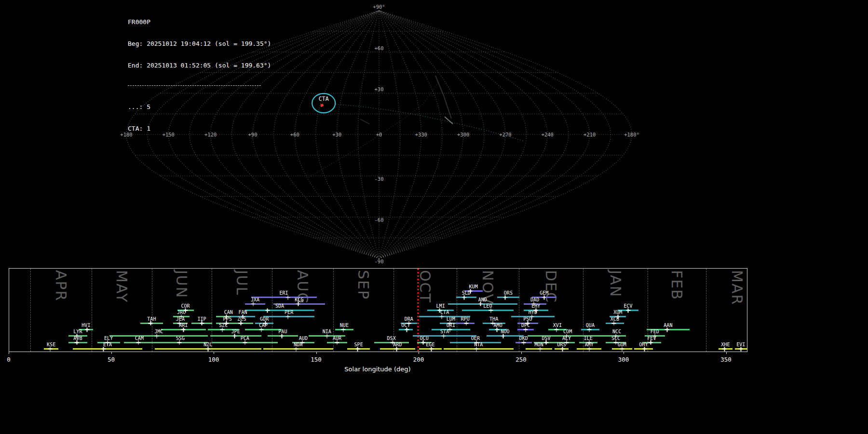 Image resolution: width=868 pixels, height=434 pixels. I want to click on lon-label: +30, so click(337, 135).